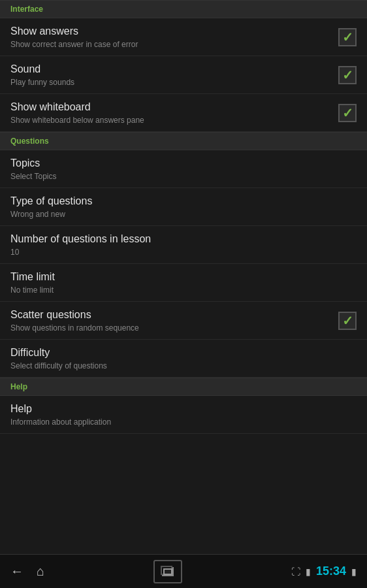  What do you see at coordinates (184, 409) in the screenshot?
I see `setting-title-help-item: Help` at bounding box center [184, 409].